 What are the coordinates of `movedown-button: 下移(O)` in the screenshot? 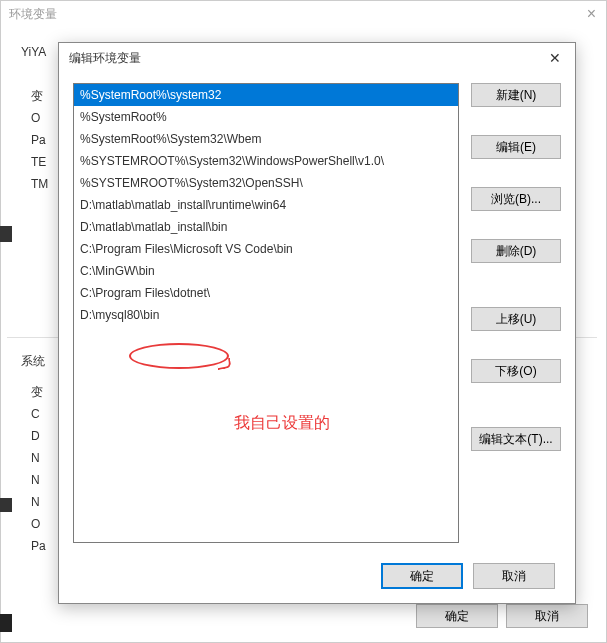 It's located at (516, 371).